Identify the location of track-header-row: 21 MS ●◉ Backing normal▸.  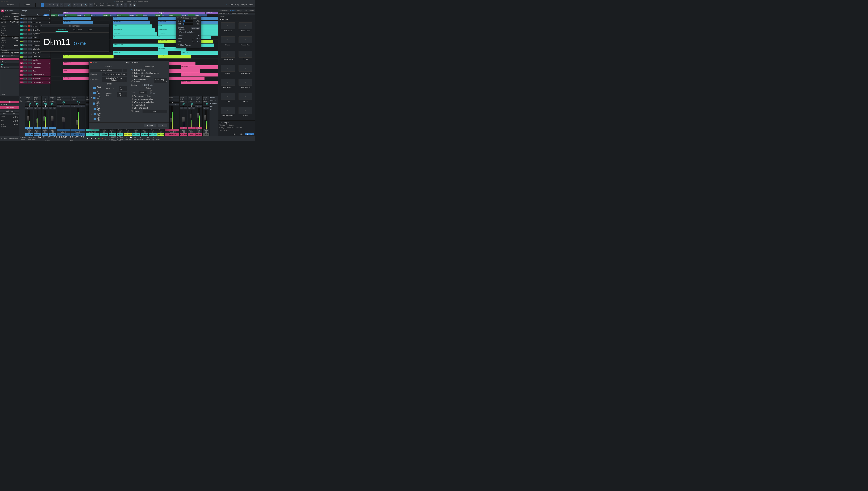
(35, 75).